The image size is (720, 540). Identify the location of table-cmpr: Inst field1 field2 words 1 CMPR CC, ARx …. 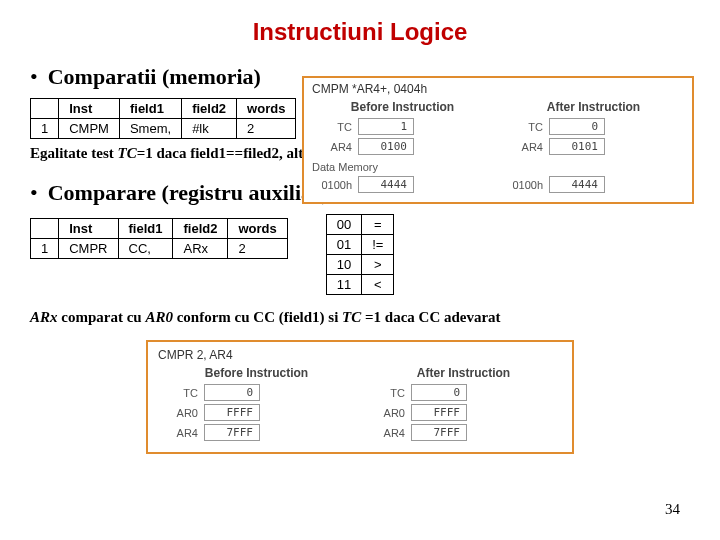
(159, 238).